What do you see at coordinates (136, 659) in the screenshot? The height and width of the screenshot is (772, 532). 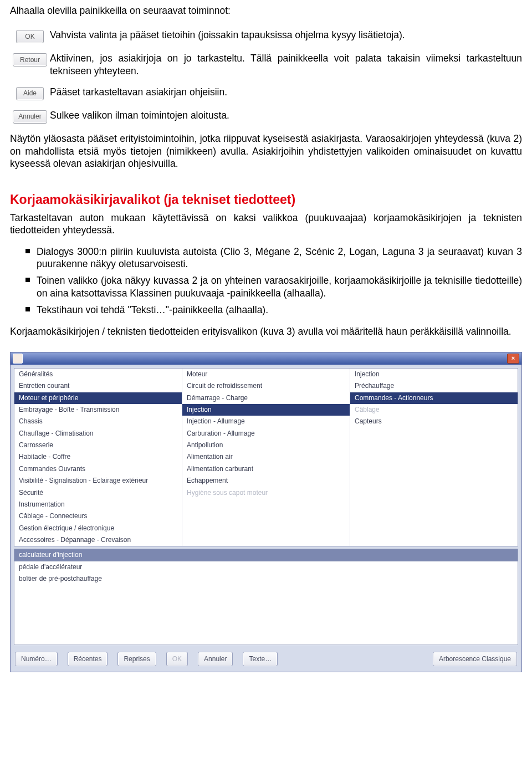 I see `reprises-button: Reprises` at bounding box center [136, 659].